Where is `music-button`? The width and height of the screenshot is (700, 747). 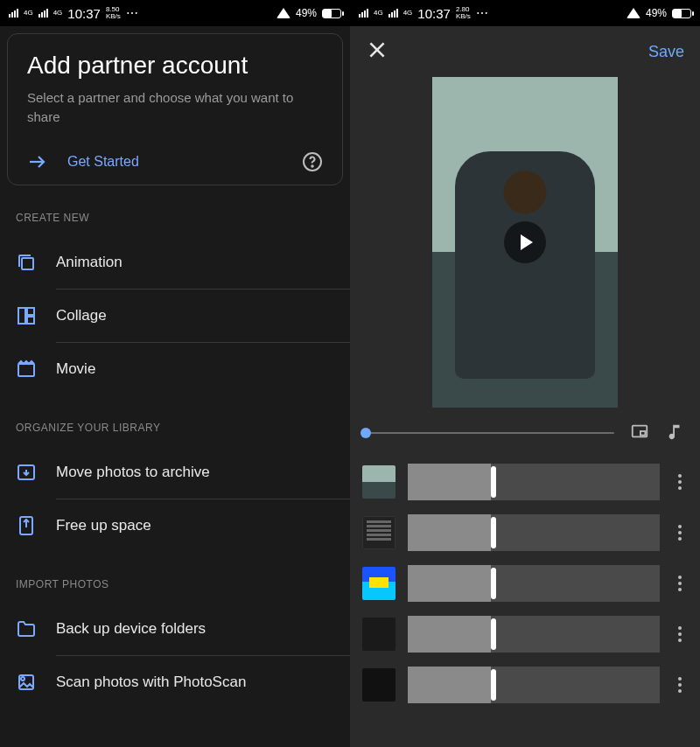 music-button is located at coordinates (675, 433).